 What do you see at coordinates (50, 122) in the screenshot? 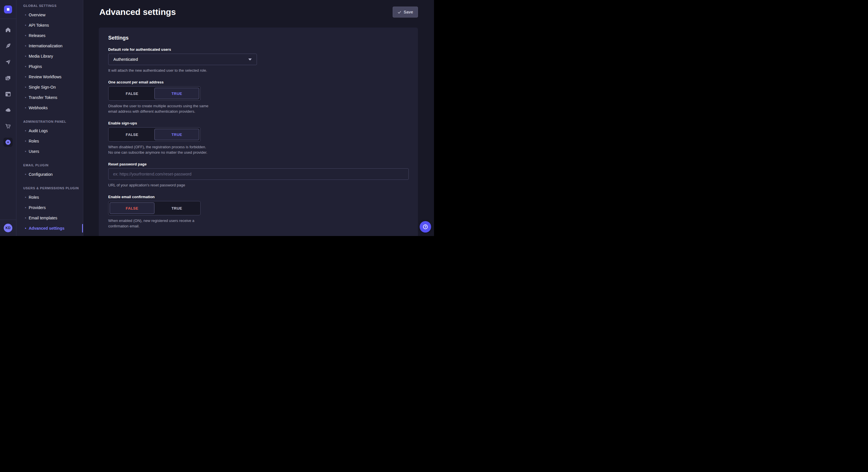
I see `section-heading: ADMINISTRATION PANEL` at bounding box center [50, 122].